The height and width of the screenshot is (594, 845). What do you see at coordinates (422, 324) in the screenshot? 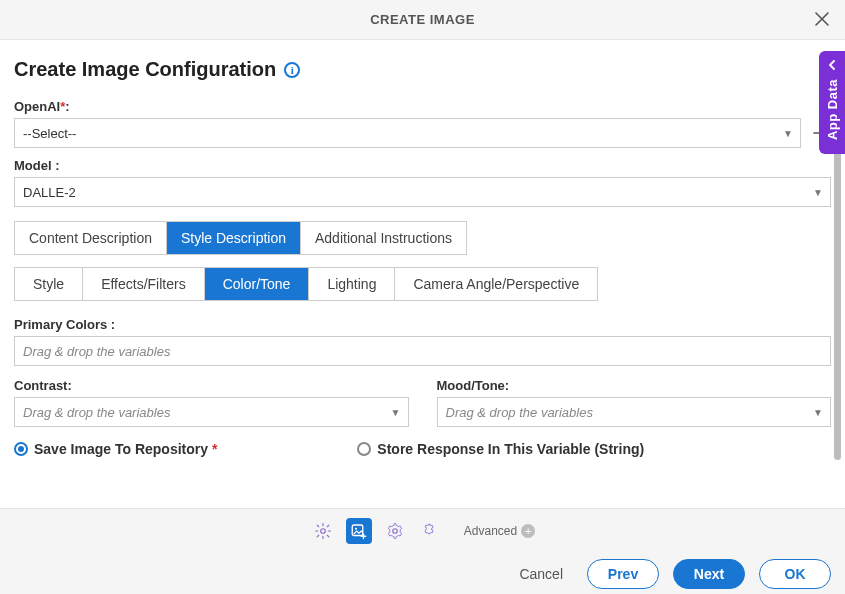
I see `primary-colors-label: Primary Colors :` at bounding box center [422, 324].